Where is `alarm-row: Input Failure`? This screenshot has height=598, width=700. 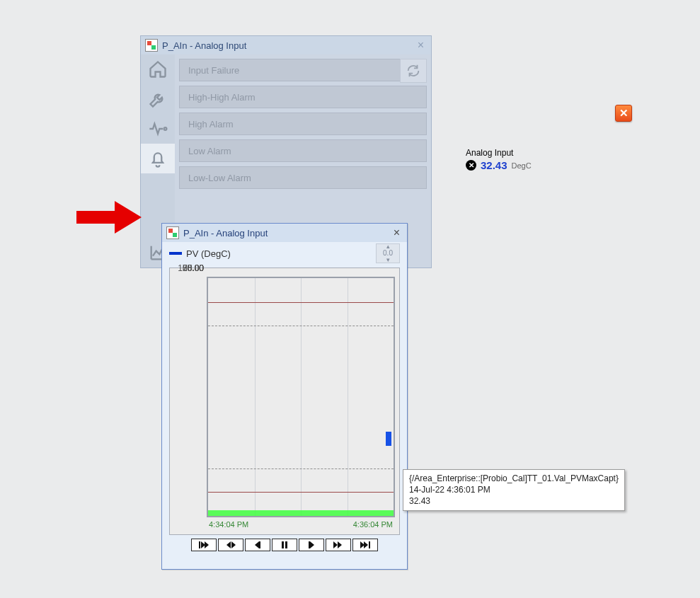 alarm-row: Input Failure is located at coordinates (303, 70).